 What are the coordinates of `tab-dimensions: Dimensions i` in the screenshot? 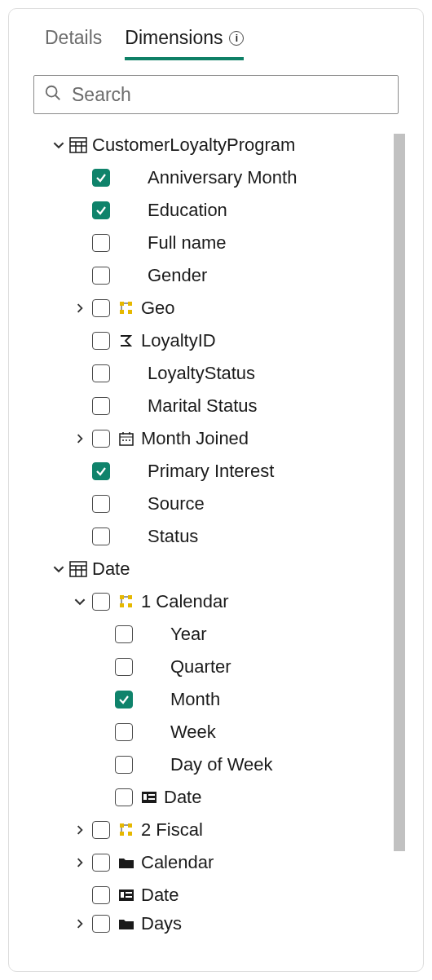 It's located at (184, 44).